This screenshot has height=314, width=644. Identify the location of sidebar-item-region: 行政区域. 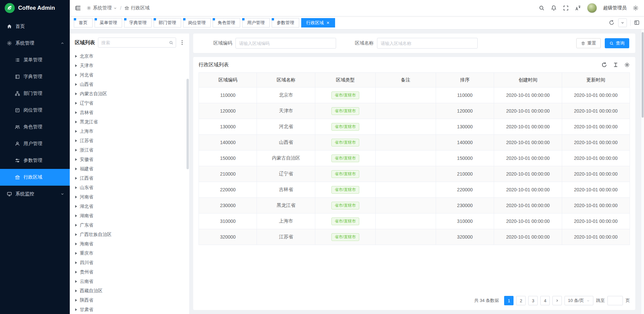
(35, 177).